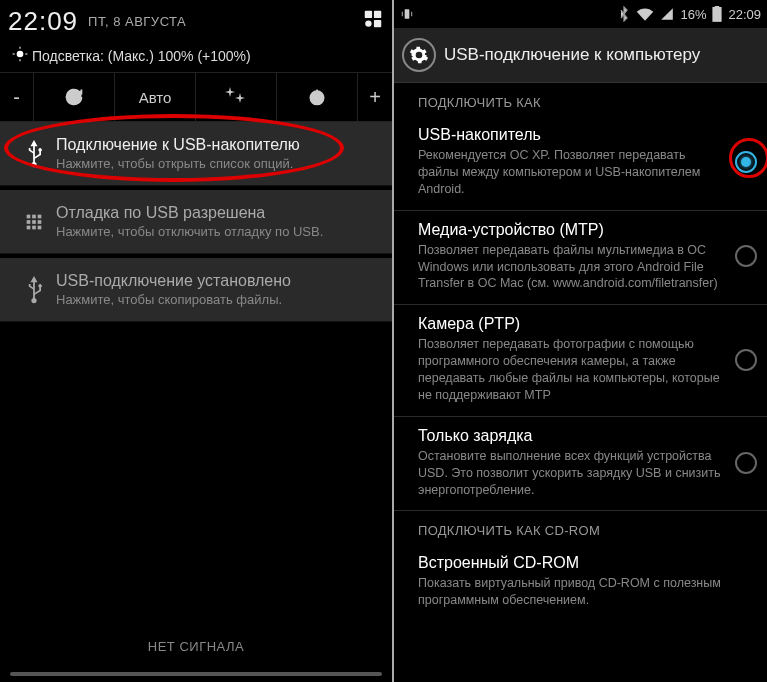 Image resolution: width=767 pixels, height=682 pixels. Describe the element at coordinates (34, 222) in the screenshot. I see `debug-icon` at that location.